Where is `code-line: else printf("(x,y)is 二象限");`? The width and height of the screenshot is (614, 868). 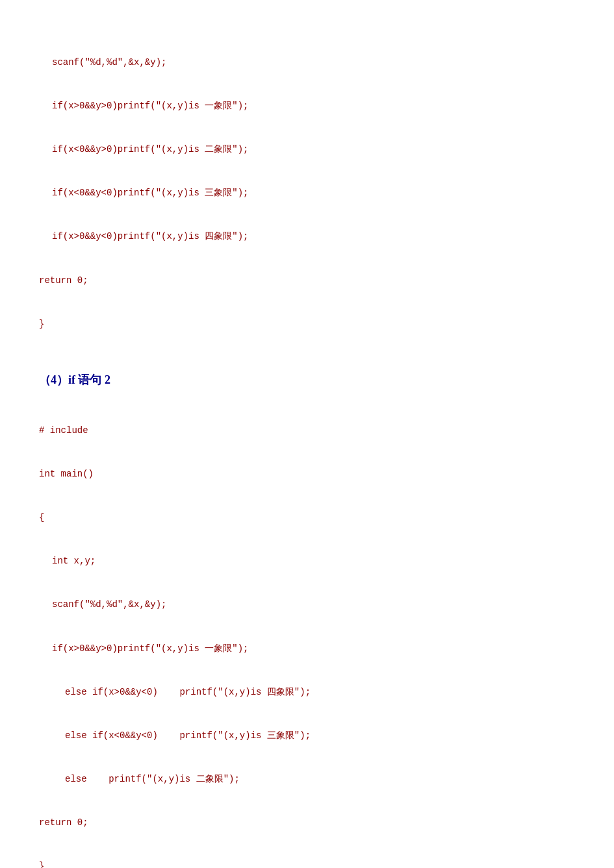 code-line: else printf("(x,y)is 二象限"); is located at coordinates (307, 779).